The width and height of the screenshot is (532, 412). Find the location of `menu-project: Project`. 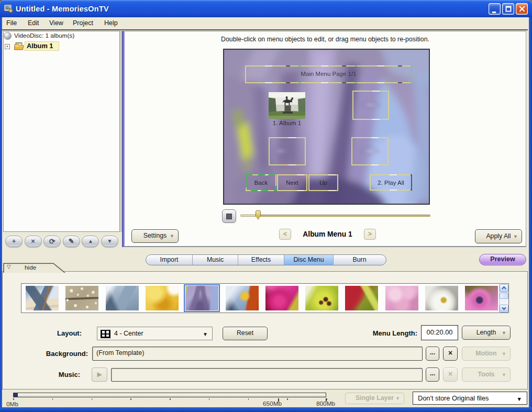

menu-project: Project is located at coordinates (83, 23).